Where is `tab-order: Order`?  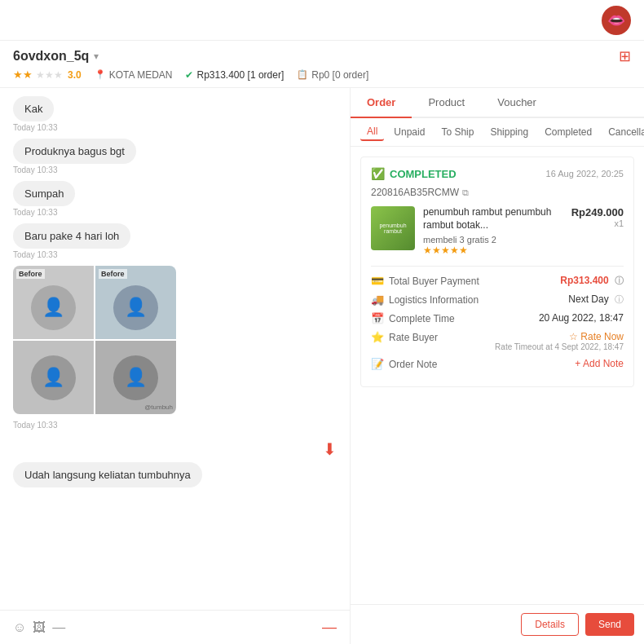
tab-order: Order is located at coordinates (382, 103).